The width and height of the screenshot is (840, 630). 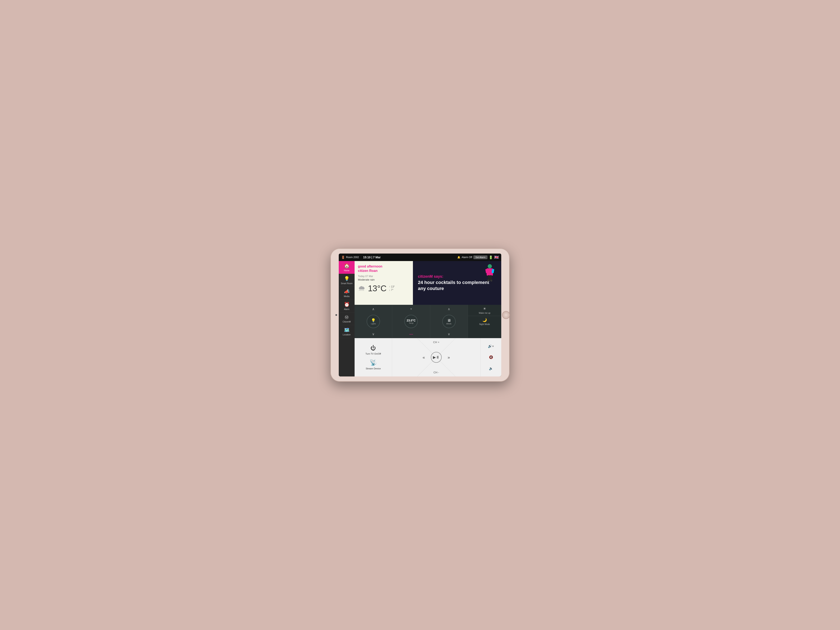 What do you see at coordinates (485, 313) in the screenshot?
I see `wake-label: Wake me up` at bounding box center [485, 313].